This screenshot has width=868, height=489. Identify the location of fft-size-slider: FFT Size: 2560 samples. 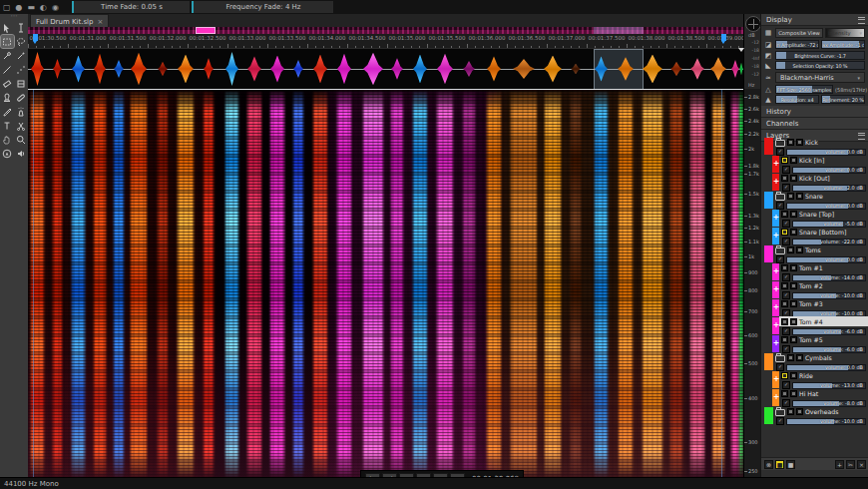
(804, 90).